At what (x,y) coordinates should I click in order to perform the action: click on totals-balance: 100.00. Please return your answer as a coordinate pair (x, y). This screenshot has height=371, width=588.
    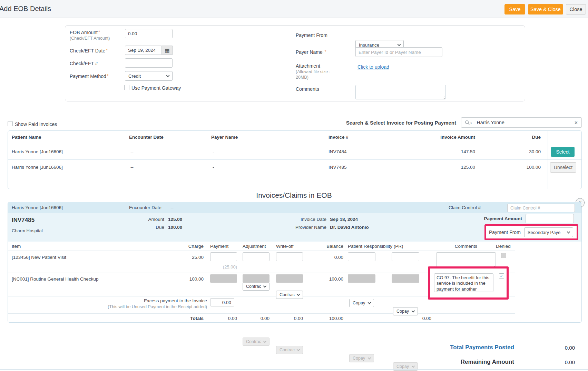
    Looking at the image, I should click on (326, 318).